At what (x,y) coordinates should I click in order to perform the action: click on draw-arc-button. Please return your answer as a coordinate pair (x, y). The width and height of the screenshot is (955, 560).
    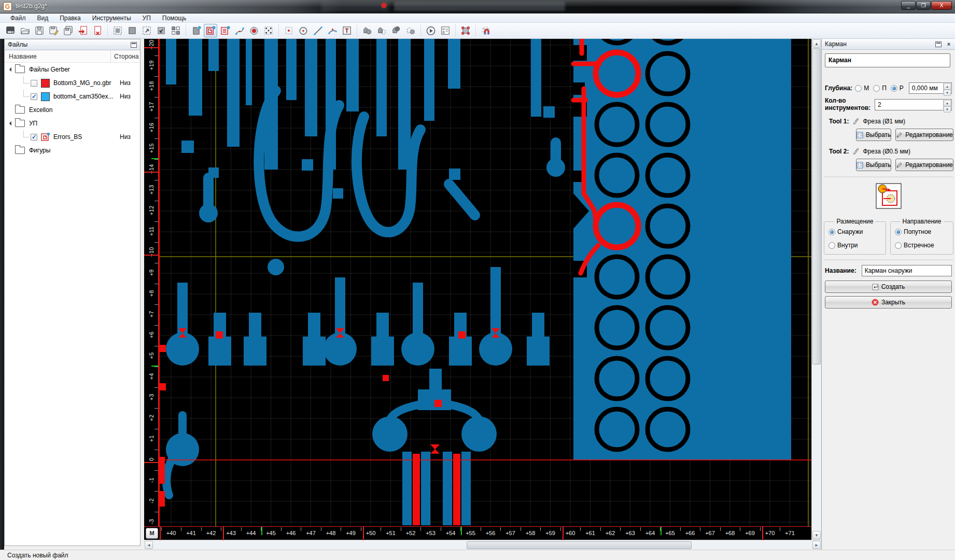
    Looking at the image, I should click on (332, 31).